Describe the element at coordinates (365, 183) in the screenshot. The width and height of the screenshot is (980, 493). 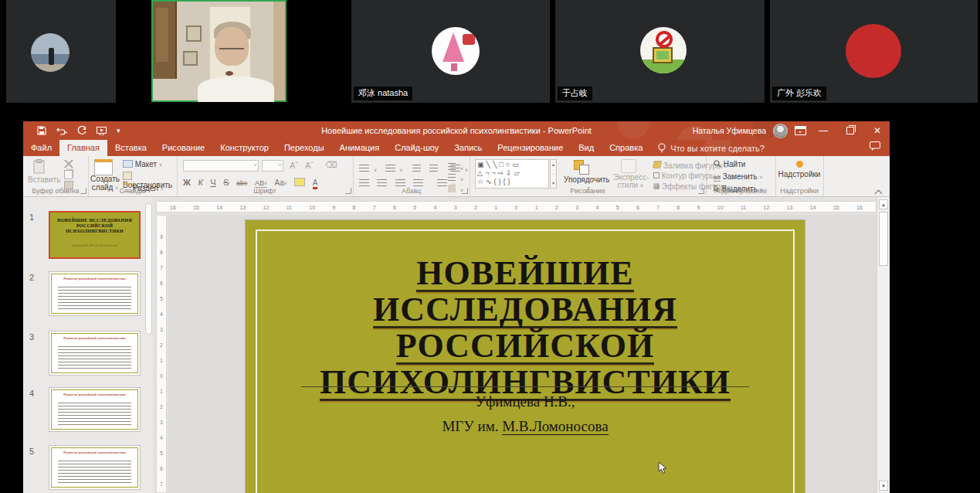
I see `align-left-icon` at that location.